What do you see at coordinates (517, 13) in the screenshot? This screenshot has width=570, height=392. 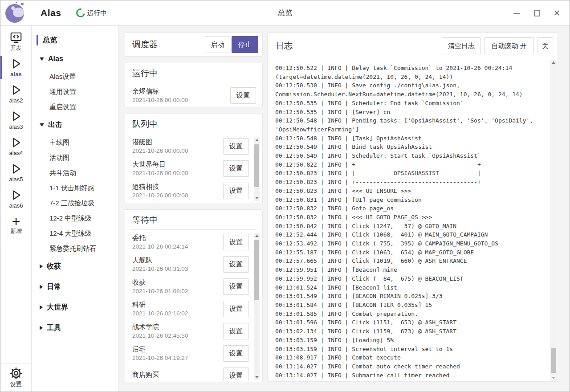 I see `minimize-button` at bounding box center [517, 13].